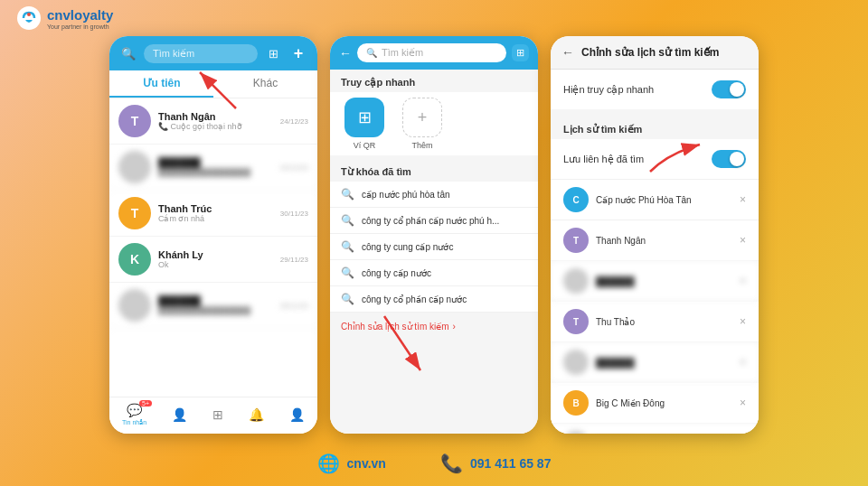 The image size is (868, 486). I want to click on add-icon-phone1: +, so click(298, 53).